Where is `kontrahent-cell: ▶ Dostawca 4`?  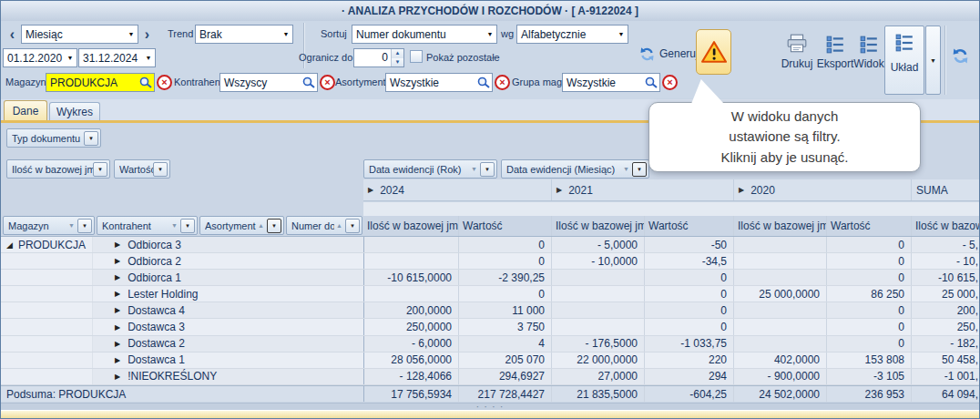
kontrahent-cell: ▶ Dostawca 4 is located at coordinates (228, 310).